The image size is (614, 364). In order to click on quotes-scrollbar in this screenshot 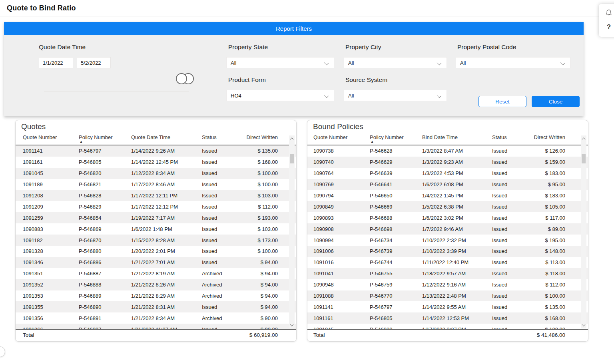, I will do `click(292, 232)`.